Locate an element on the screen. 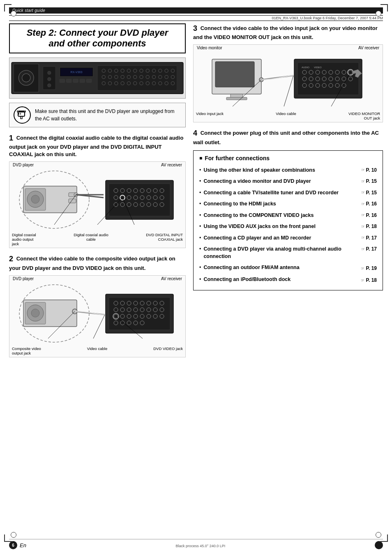 Image resolution: width=392 pixels, height=555 pixels. book-info-line: 01EN_RX-V363_U.book Page 6 Friday, Decem… is located at coordinates (196, 18).